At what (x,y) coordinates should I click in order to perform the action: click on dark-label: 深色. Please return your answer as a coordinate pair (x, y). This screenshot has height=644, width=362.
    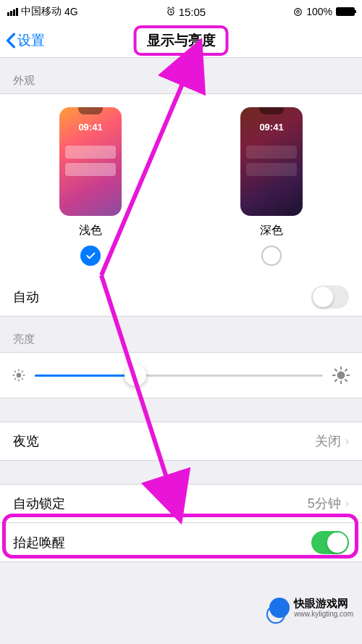
    Looking at the image, I should click on (272, 230).